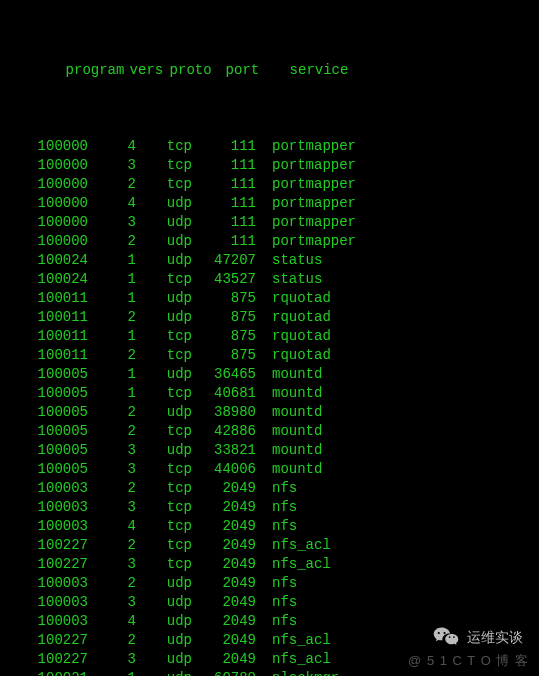 The height and width of the screenshot is (676, 539). Describe the element at coordinates (224, 260) in the screenshot. I see `cell-port: 47207` at that location.